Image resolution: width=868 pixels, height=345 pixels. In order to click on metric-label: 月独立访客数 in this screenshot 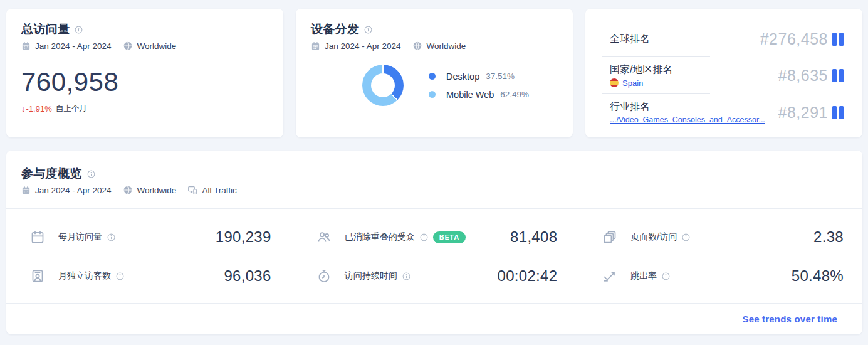, I will do `click(85, 276)`.